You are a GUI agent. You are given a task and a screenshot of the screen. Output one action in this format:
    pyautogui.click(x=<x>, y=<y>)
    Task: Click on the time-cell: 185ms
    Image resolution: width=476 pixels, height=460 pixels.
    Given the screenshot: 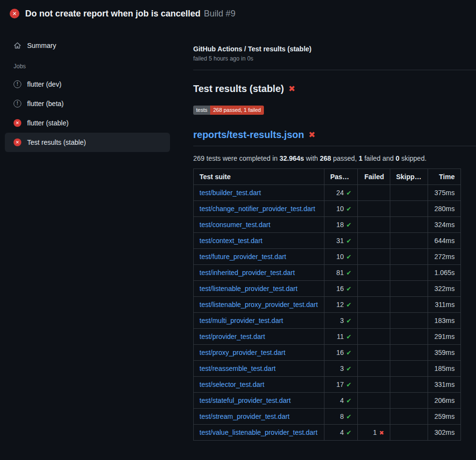 What is the action you would take?
    pyautogui.click(x=445, y=369)
    